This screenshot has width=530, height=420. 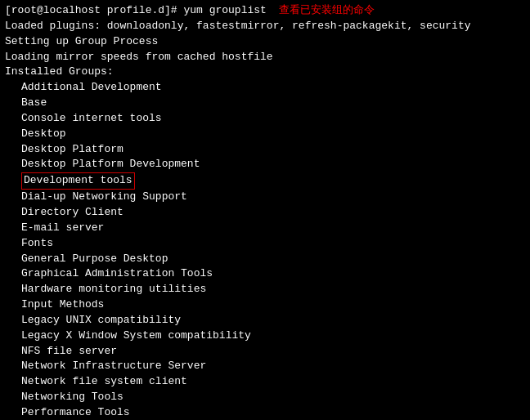 I want to click on terminal-line: Network Infrastructure Server, so click(x=265, y=366).